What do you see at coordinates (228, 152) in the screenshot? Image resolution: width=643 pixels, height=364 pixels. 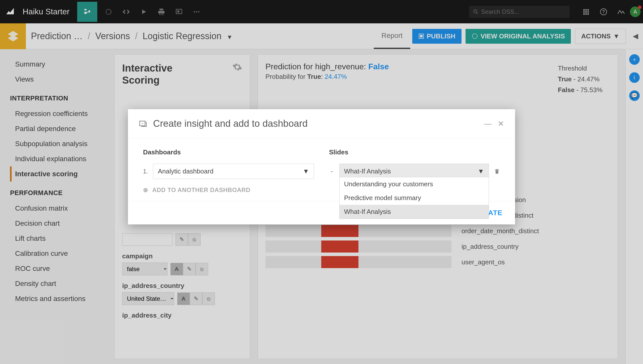 I see `dashboards-header: Dashboards` at bounding box center [228, 152].